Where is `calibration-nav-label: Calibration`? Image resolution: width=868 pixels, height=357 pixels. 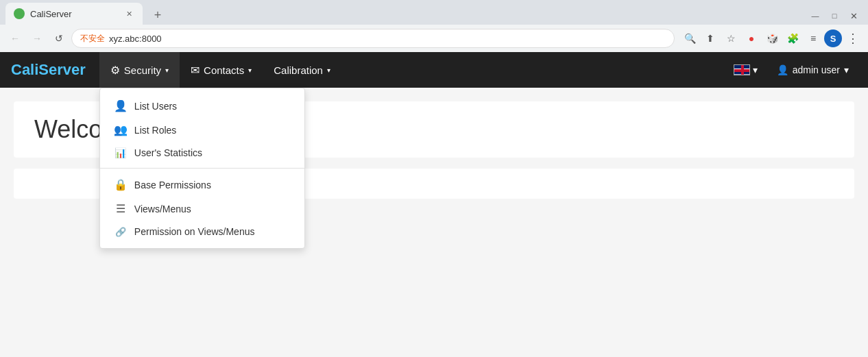
calibration-nav-label: Calibration is located at coordinates (298, 70).